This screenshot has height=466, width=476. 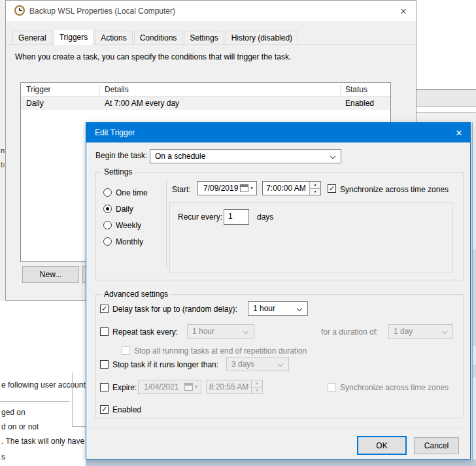 What do you see at coordinates (105, 409) in the screenshot?
I see `enabled-checkbox: ✓` at bounding box center [105, 409].